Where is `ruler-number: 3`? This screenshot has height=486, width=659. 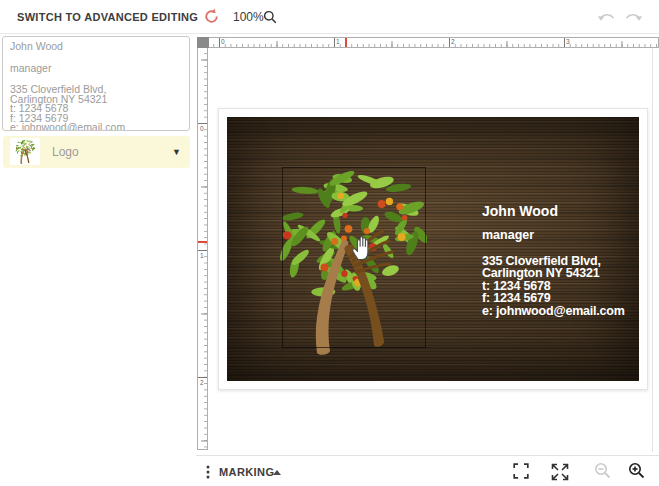 ruler-number: 3 is located at coordinates (568, 42).